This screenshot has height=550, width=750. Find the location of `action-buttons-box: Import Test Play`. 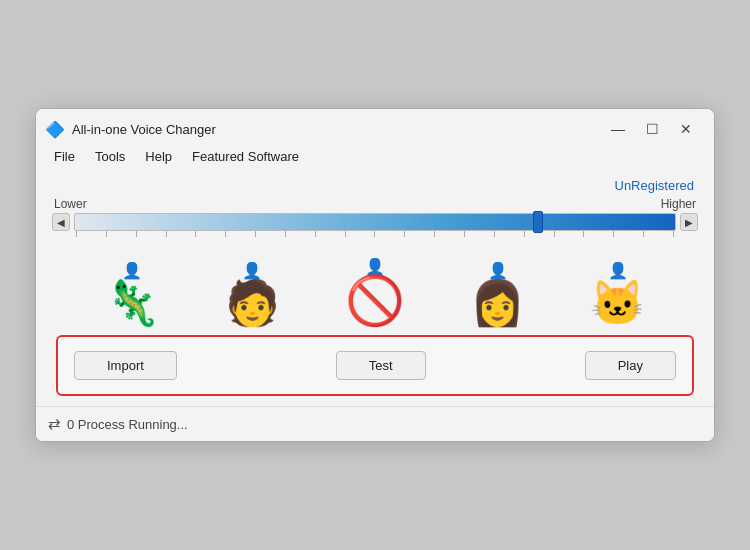

action-buttons-box: Import Test Play is located at coordinates (375, 366).